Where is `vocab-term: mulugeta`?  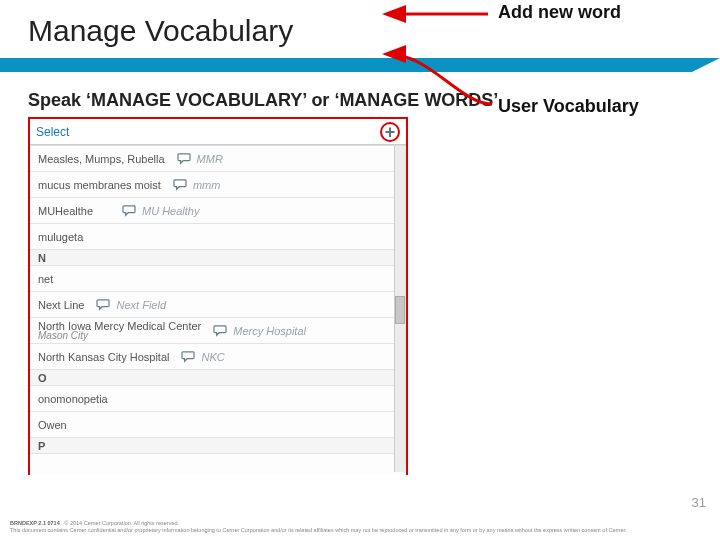 vocab-term: mulugeta is located at coordinates (60, 237).